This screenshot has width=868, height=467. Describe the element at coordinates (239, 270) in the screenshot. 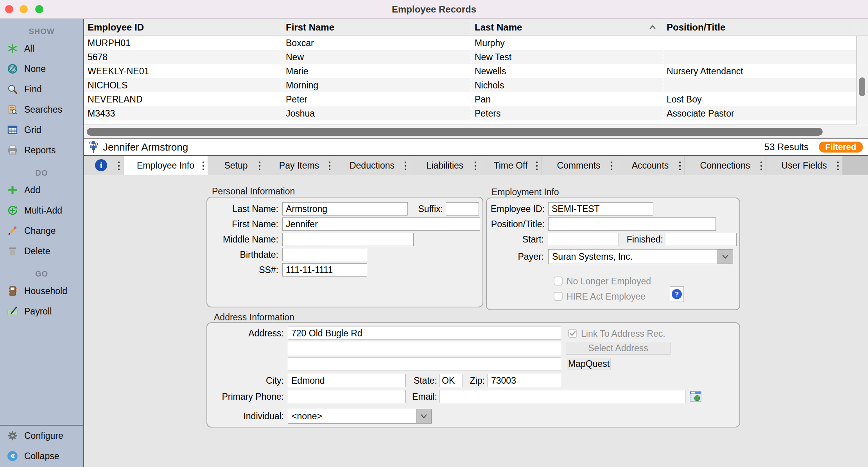

I see `ssn-label: SS#:` at that location.